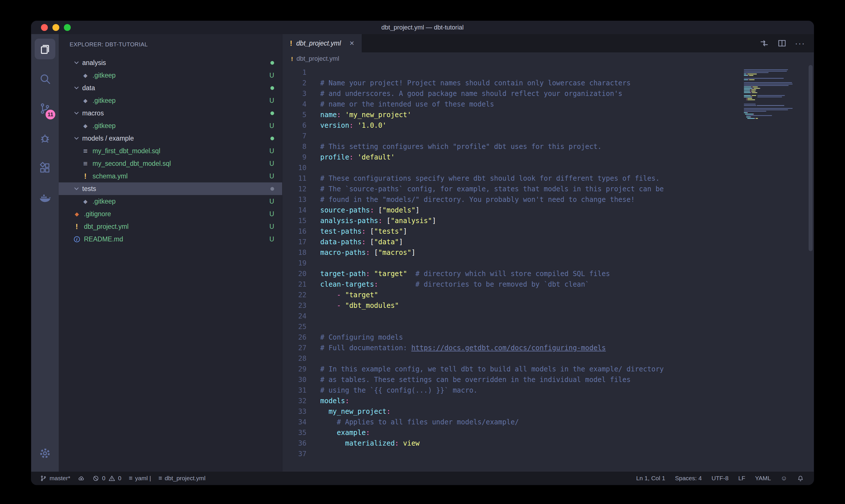 The height and width of the screenshot is (504, 845). I want to click on line-content: source-paths: ["models"], so click(370, 211).